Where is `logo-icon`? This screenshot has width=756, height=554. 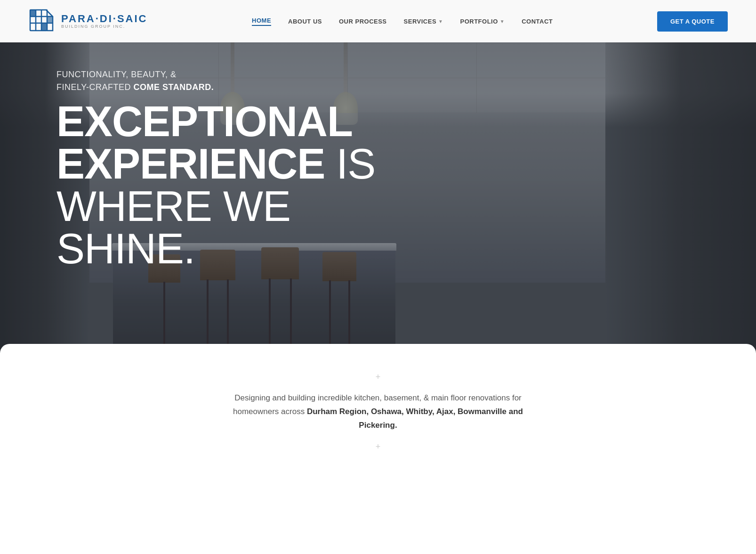
logo-icon is located at coordinates (42, 21).